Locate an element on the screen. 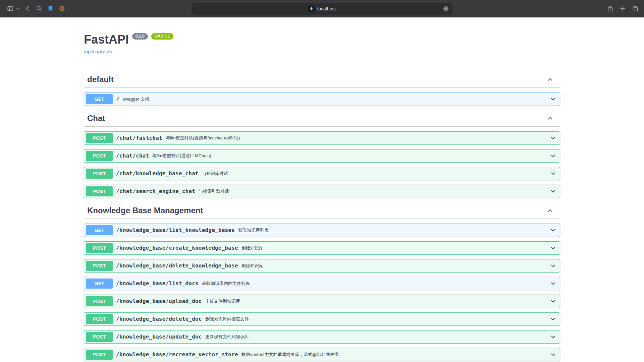  operation-path: /knowledge_base/list_docs is located at coordinates (157, 284).